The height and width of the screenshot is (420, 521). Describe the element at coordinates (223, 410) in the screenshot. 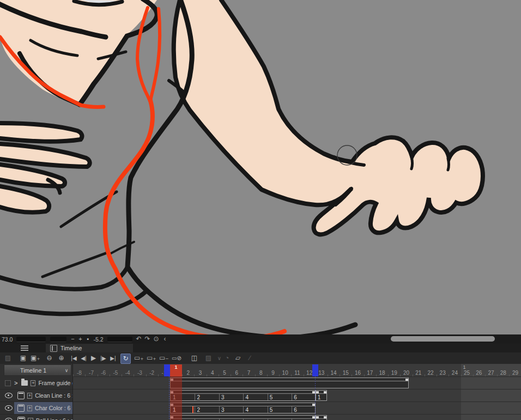

I see `cel-number: 3` at that location.